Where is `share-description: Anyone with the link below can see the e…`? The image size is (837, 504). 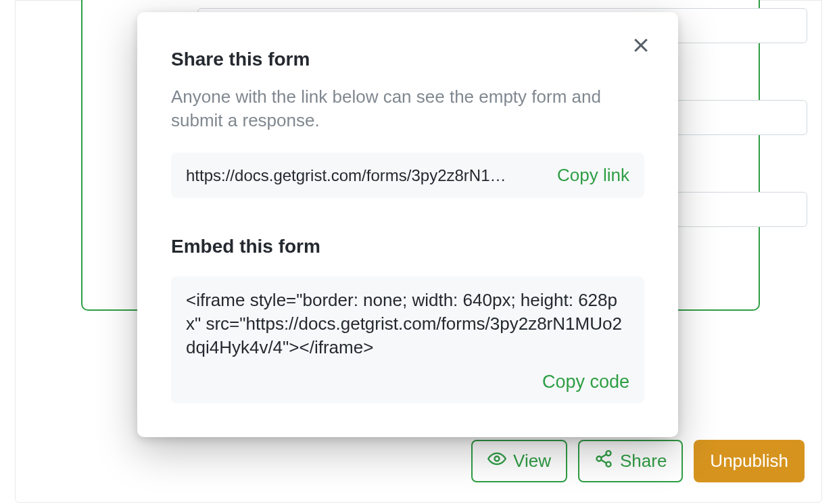 share-description: Anyone with the link below can see the e… is located at coordinates (408, 109).